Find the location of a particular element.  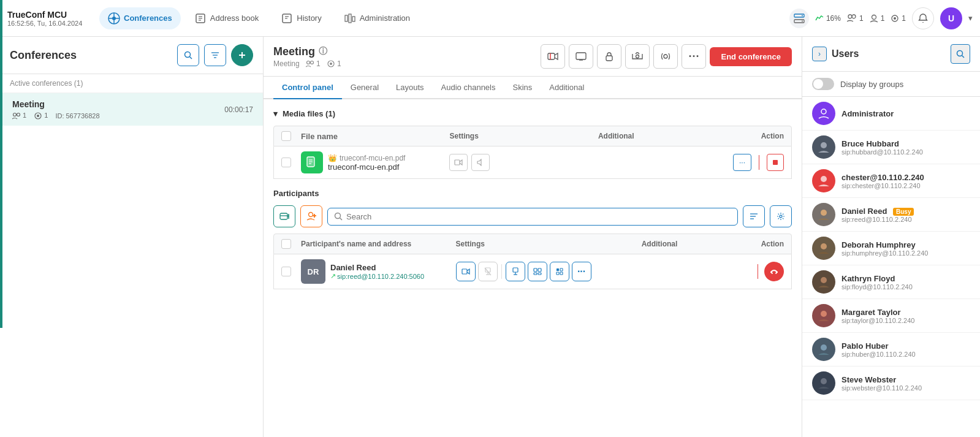

add-participant-button is located at coordinates (311, 216).